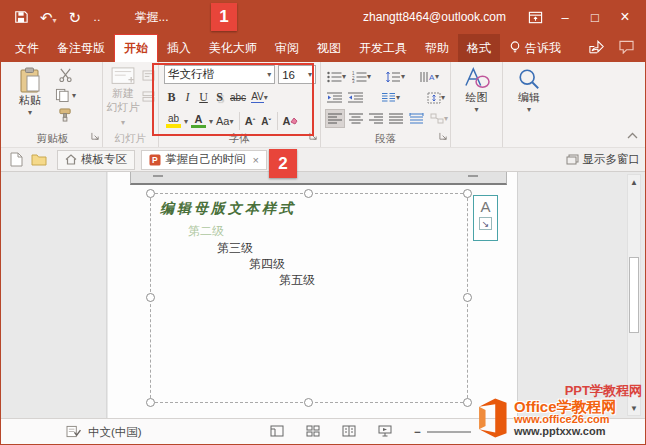 The height and width of the screenshot is (445, 646). I want to click on font-name-combo: 华文行楷 ▾, so click(220, 74).